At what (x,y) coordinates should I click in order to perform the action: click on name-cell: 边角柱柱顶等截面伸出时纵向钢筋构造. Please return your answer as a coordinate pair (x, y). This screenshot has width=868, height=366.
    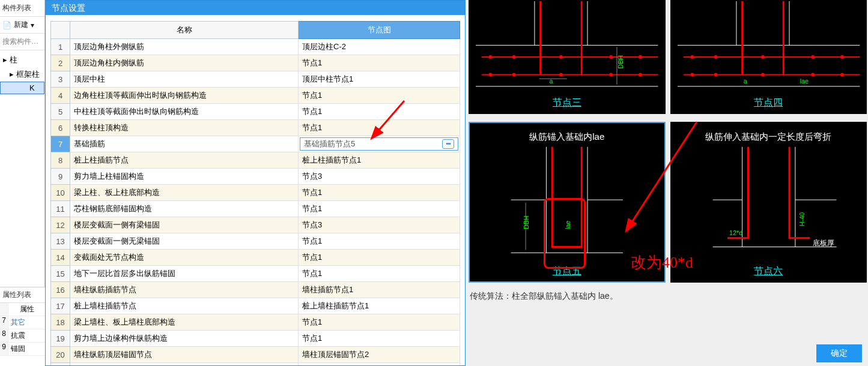
    Looking at the image, I should click on (184, 96).